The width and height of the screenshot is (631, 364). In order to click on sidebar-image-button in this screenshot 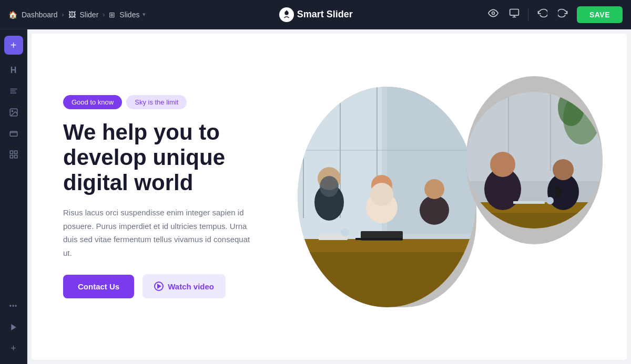, I will do `click(14, 112)`.